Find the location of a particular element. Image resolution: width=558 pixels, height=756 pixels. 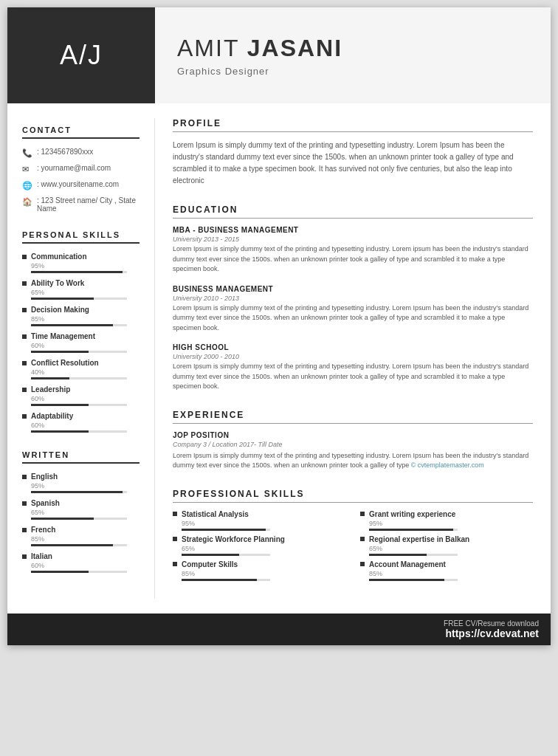

contact-address: 🏠 : 123 Street name/ City , State Name is located at coordinates (81, 205).